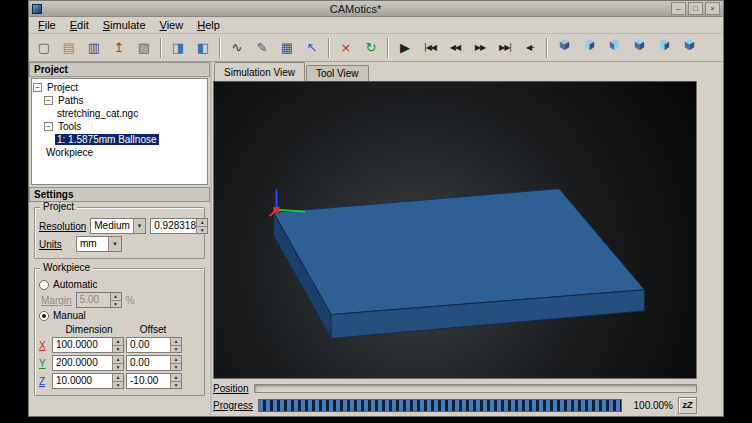  What do you see at coordinates (118, 226) in the screenshot?
I see `resolution-select: Medium ▼` at bounding box center [118, 226].